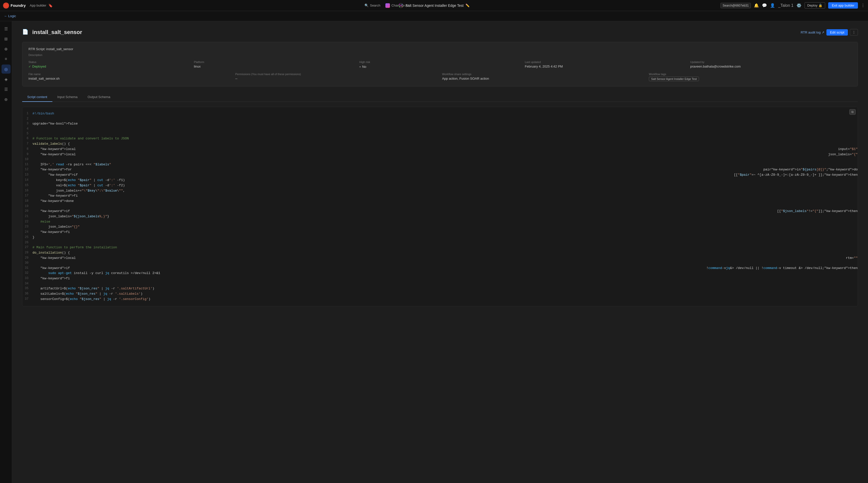 This screenshot has height=483, width=868. What do you see at coordinates (434, 5) in the screenshot?
I see `app-title-section: Salt Sensor Agent Installer Edge Test ✏️` at bounding box center [434, 5].